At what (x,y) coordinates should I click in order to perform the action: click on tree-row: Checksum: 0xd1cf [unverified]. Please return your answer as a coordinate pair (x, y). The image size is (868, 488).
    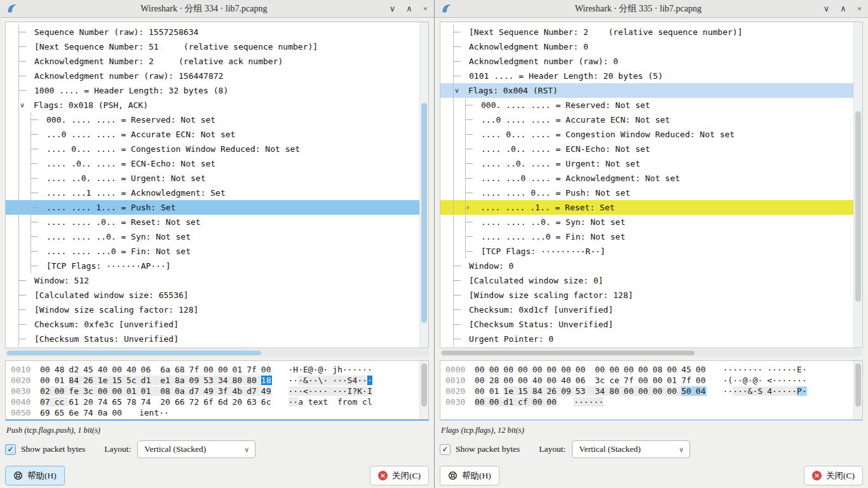
    Looking at the image, I should click on (647, 310).